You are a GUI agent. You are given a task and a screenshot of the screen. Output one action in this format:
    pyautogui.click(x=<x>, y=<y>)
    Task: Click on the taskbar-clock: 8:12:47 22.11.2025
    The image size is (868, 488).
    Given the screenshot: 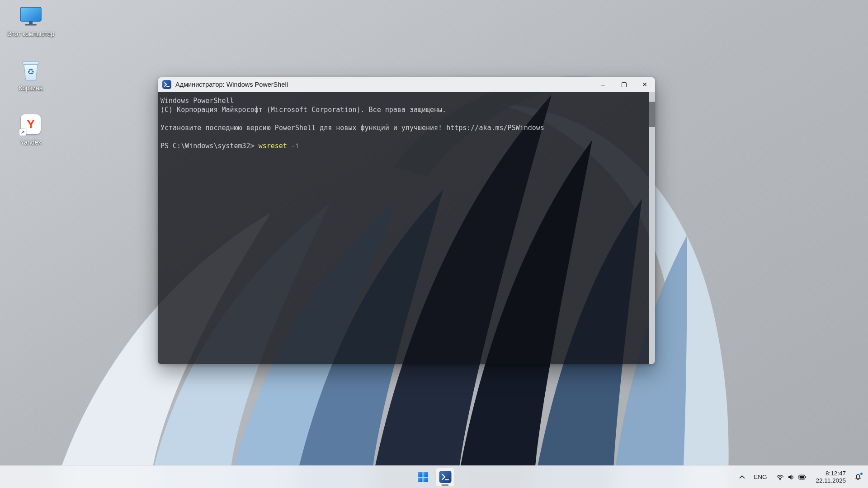 What is the action you would take?
    pyautogui.click(x=831, y=477)
    